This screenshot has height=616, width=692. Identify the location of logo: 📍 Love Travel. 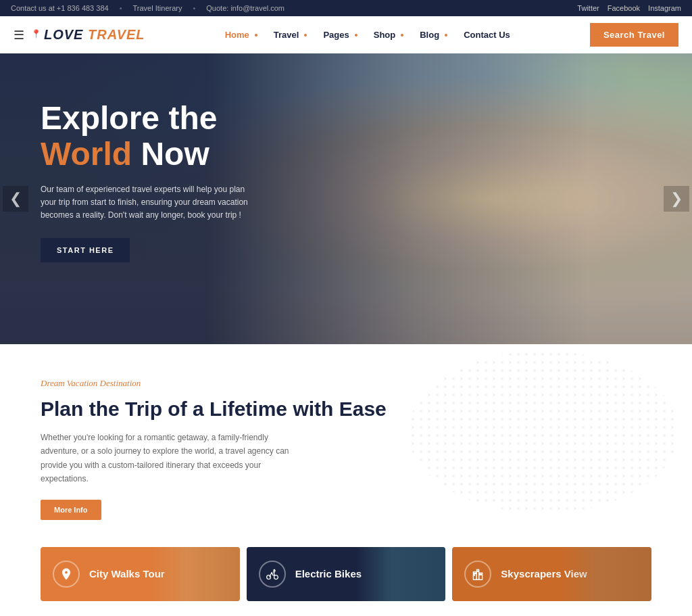
(88, 35).